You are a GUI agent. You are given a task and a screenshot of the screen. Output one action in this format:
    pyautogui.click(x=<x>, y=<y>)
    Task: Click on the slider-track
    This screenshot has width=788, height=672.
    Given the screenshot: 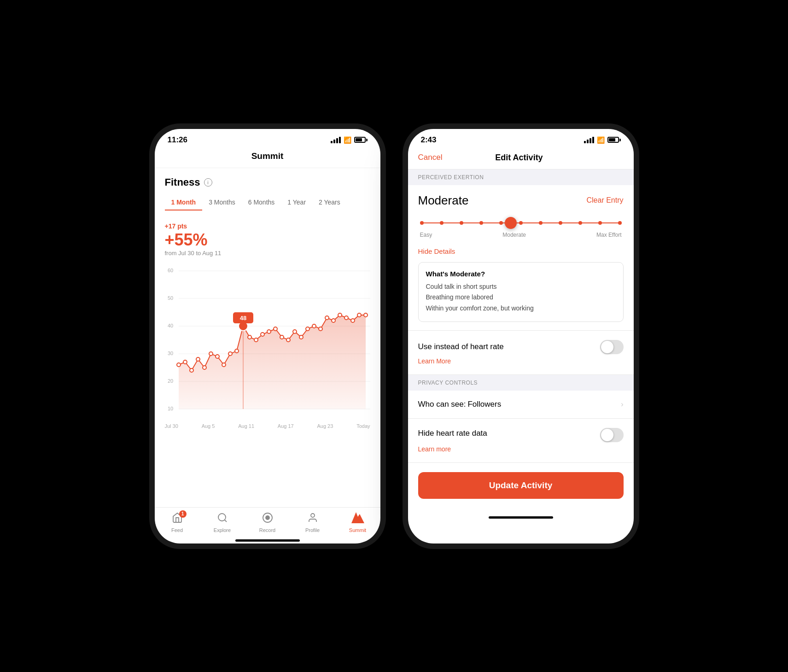 What is the action you would take?
    pyautogui.click(x=521, y=223)
    